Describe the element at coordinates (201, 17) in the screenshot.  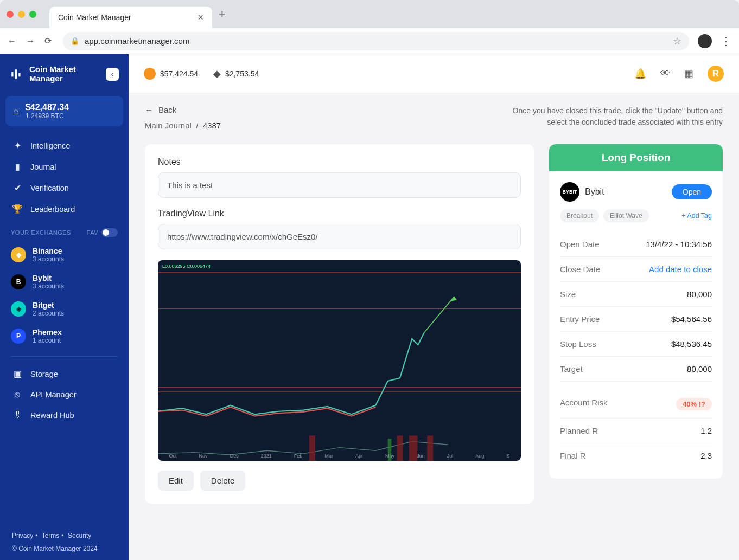
I see `close-tab-icon: ×` at that location.